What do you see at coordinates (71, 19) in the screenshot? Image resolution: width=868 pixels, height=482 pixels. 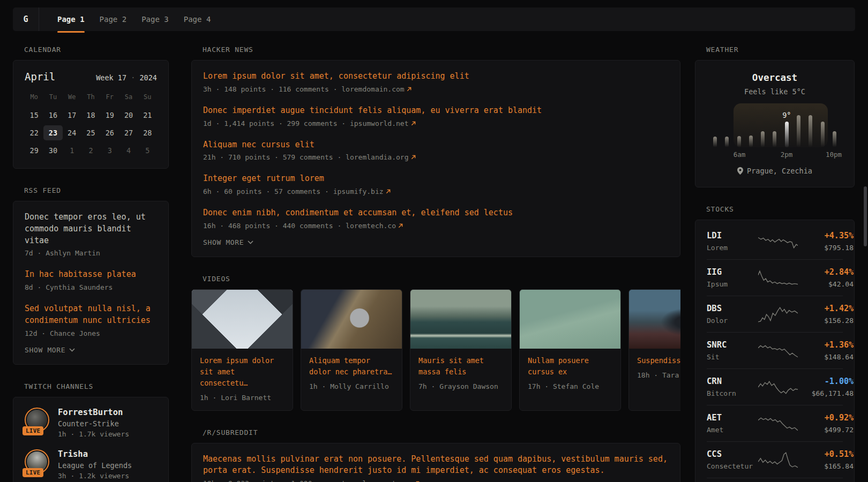 I see `nav-tab-page-1: Page 1` at bounding box center [71, 19].